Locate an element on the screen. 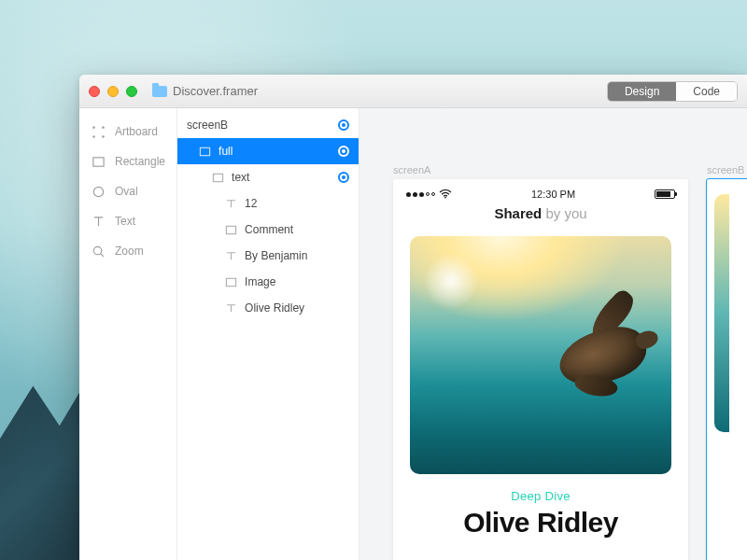 The width and height of the screenshot is (747, 560). tool-label: Rectangle is located at coordinates (140, 161).